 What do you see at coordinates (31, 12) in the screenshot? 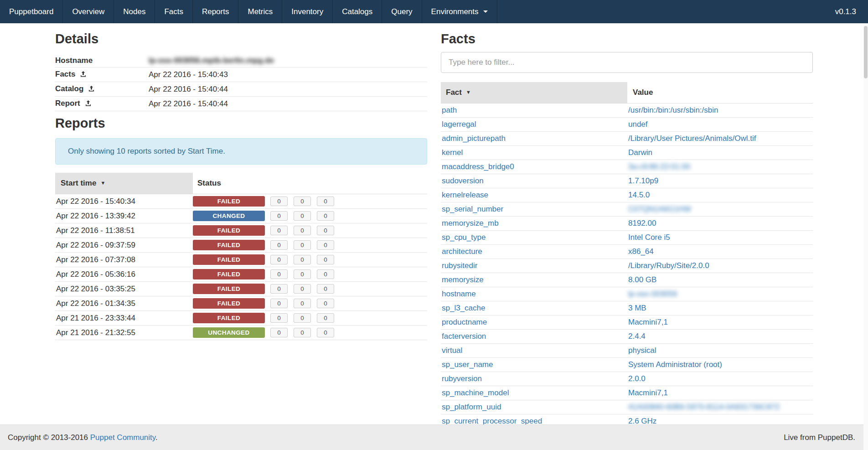
I see `navbar-brand: Puppetboard` at bounding box center [31, 12].